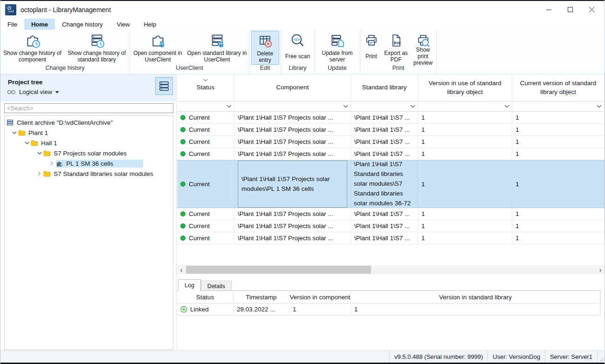 This screenshot has width=605, height=364. What do you see at coordinates (475, 297) in the screenshot?
I see `log-column-version-in-standard-library: Version in standard library` at bounding box center [475, 297].